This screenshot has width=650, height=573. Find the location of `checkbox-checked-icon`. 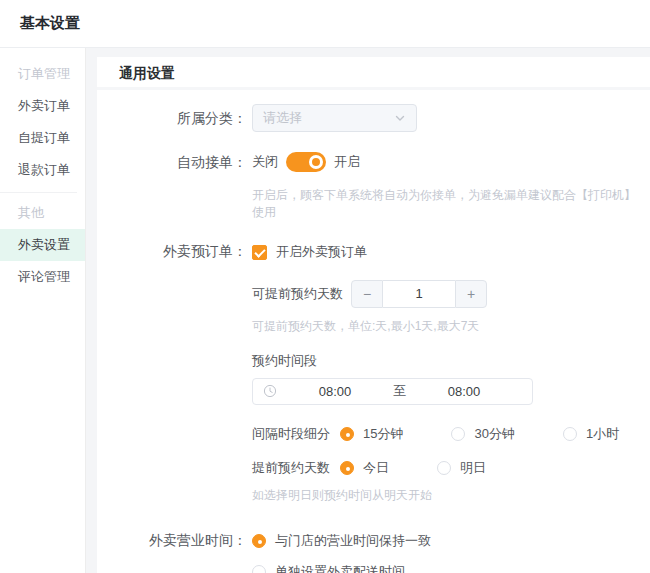

checkbox-checked-icon is located at coordinates (260, 252).